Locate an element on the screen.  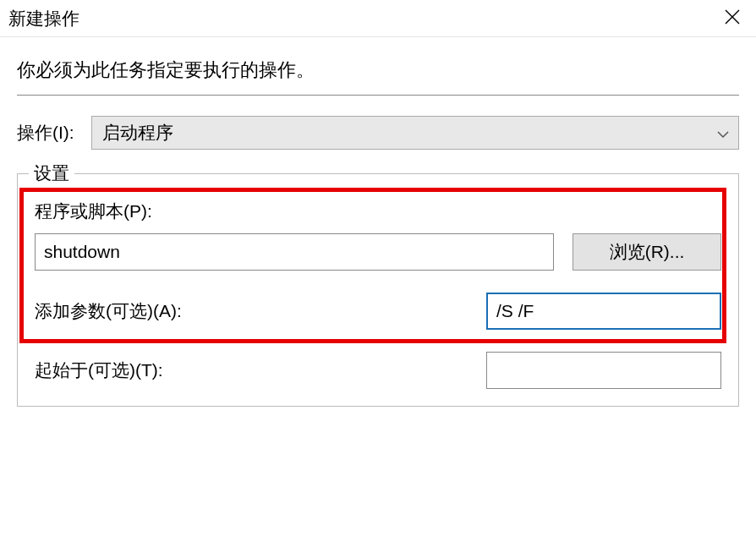
arguments-input is located at coordinates (604, 311).